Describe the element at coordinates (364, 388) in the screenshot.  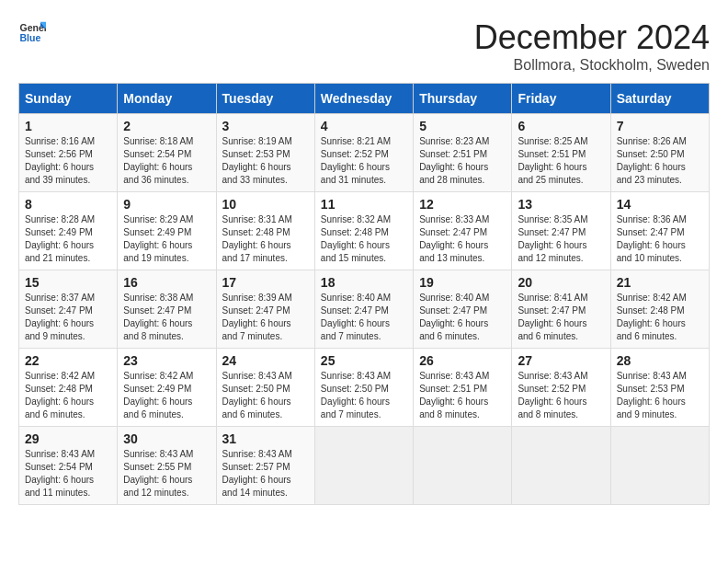
I see `calendar-week-row: 22Sunrise: 8:42 AMSunset: 2:48 PMDayligh…` at that location.